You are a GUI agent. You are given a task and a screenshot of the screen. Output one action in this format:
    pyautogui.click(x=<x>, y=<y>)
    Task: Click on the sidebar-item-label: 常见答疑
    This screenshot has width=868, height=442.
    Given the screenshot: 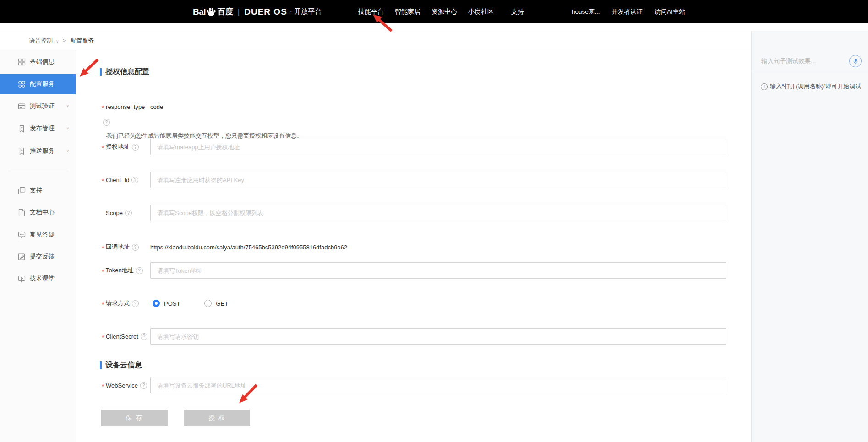 What is the action you would take?
    pyautogui.click(x=42, y=235)
    